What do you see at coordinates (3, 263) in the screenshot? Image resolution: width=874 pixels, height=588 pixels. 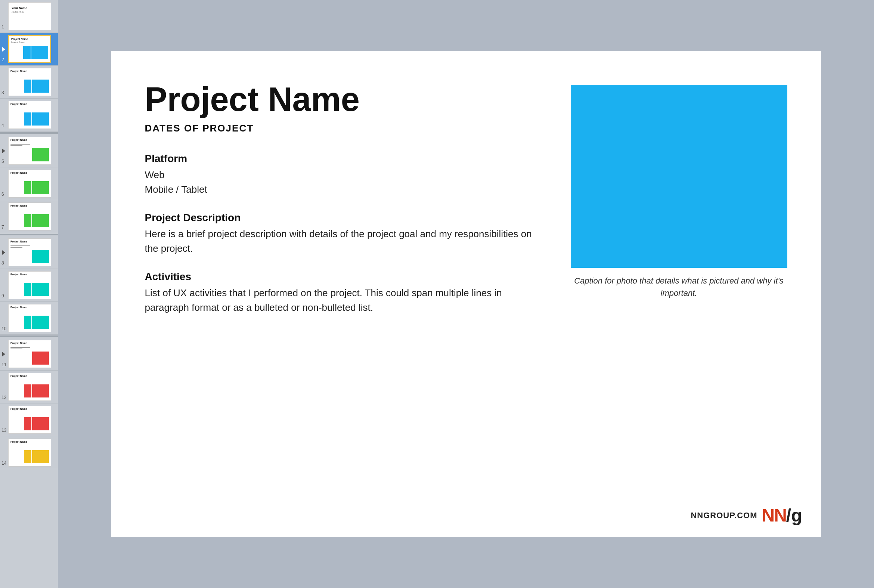 I see `slide-number-8: 8` at bounding box center [3, 263].